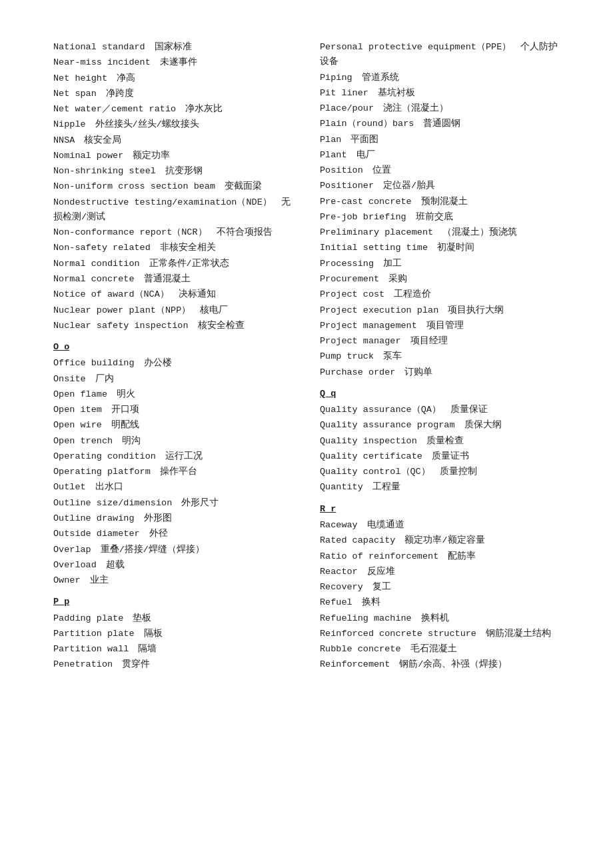 Image resolution: width=613 pixels, height=868 pixels. What do you see at coordinates (173, 248) in the screenshot?
I see `glossary-entry: Non-safety related 非核安全相关` at bounding box center [173, 248].